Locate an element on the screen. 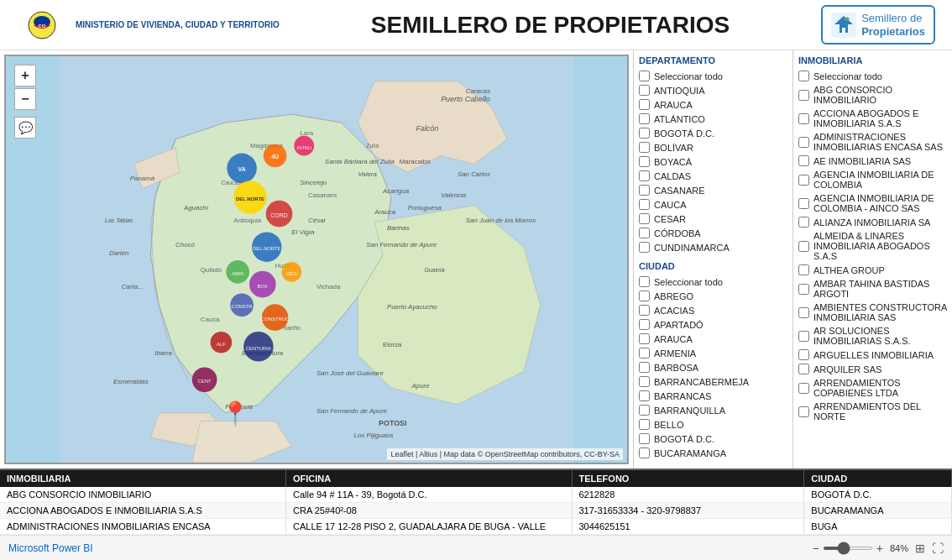 The height and width of the screenshot is (560, 952). department-filter-item: CÓRDOBA is located at coordinates (714, 233).